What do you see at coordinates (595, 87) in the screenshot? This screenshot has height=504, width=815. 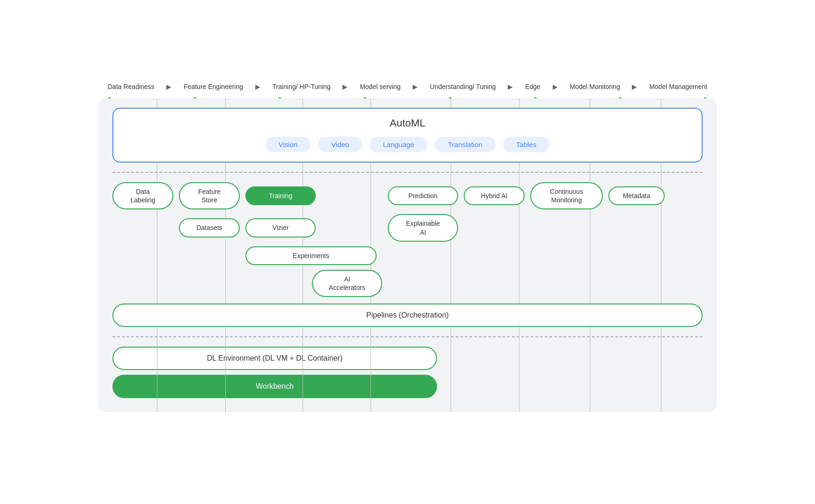 I see `step-label: Model Monitoring` at bounding box center [595, 87].